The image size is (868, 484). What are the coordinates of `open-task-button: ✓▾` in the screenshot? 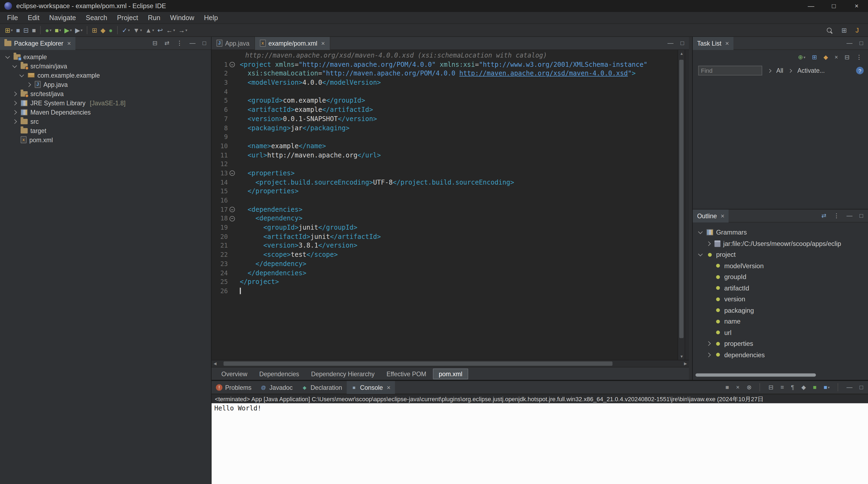 It's located at (126, 30).